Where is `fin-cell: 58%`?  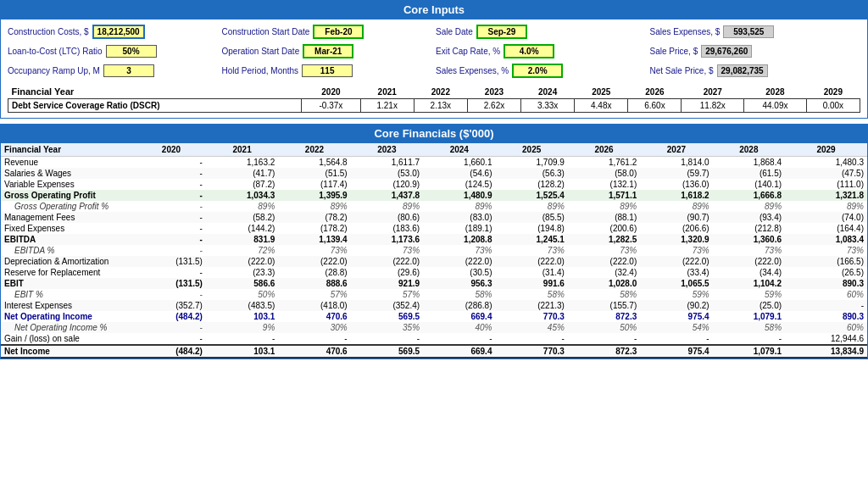 fin-cell: 58% is located at coordinates (459, 295).